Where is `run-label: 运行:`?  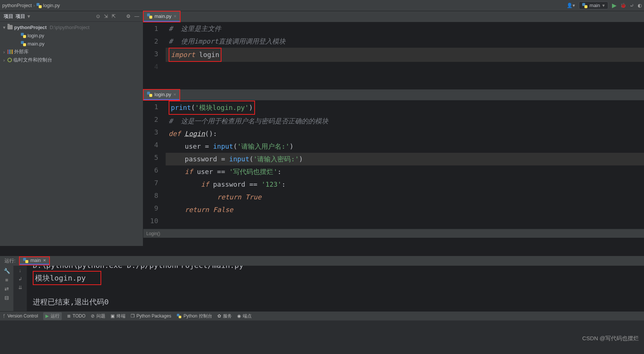
run-label: 运行: is located at coordinates (10, 261).